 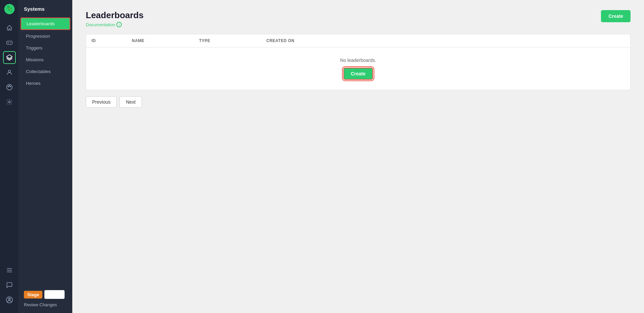 What do you see at coordinates (9, 72) in the screenshot?
I see `user-nav-icon` at bounding box center [9, 72].